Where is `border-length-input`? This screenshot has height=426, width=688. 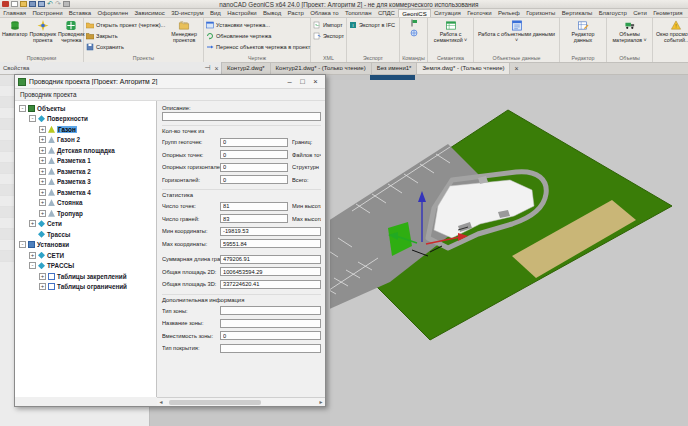 border-length-input is located at coordinates (270, 260).